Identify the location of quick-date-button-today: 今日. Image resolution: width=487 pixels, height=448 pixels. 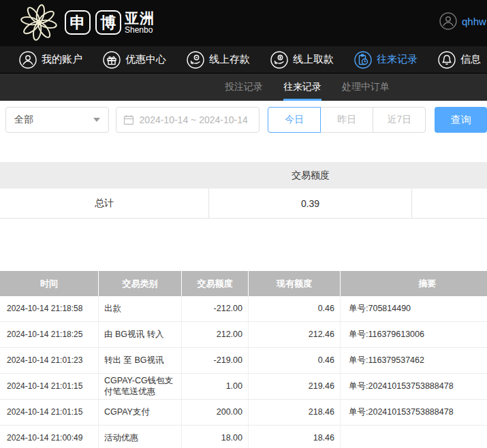
(294, 120).